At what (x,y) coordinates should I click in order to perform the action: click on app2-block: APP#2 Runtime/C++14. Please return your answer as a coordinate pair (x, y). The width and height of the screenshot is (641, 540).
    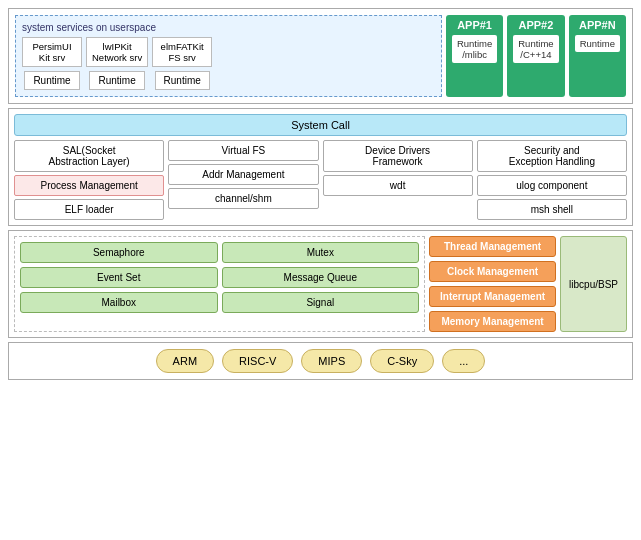
    Looking at the image, I should click on (536, 56).